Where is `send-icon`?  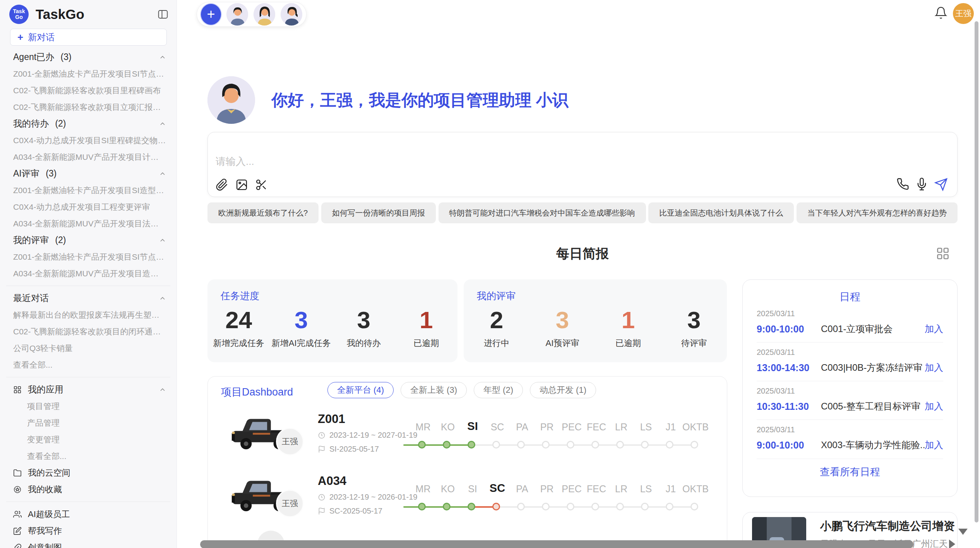 send-icon is located at coordinates (941, 184).